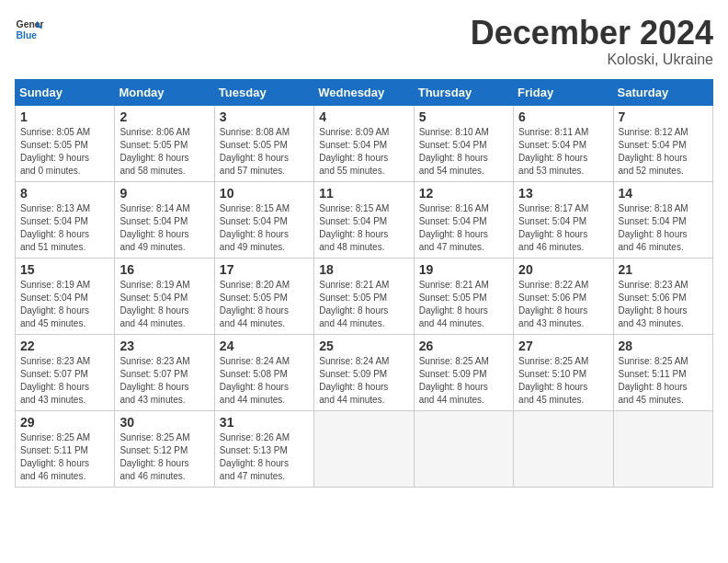 The width and height of the screenshot is (728, 563). What do you see at coordinates (664, 346) in the screenshot?
I see `day-number: 28` at bounding box center [664, 346].